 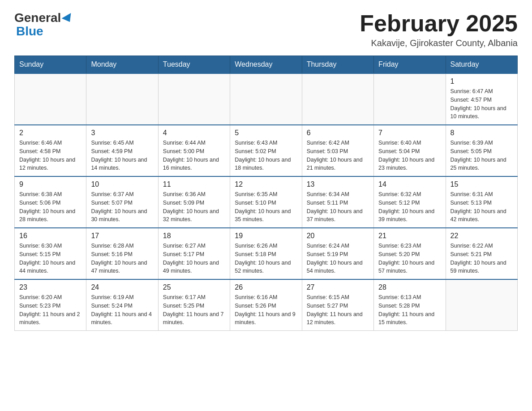 I want to click on day-number: 22, so click(x=482, y=236).